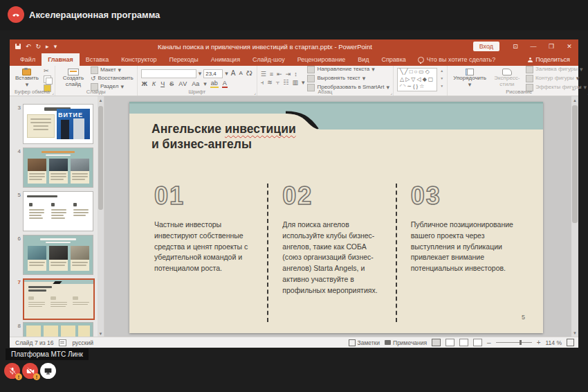 The image size is (588, 392). I want to click on start-slideshow-icon: ▸, so click(47, 47).